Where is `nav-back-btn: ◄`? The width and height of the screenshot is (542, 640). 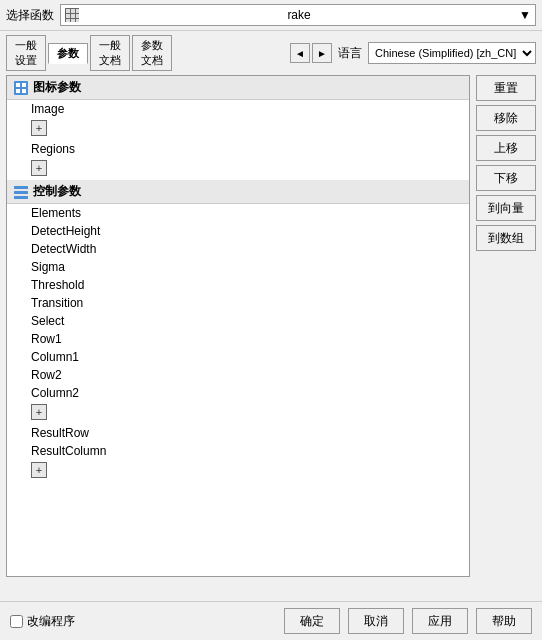
nav-back-btn: ◄ is located at coordinates (300, 53).